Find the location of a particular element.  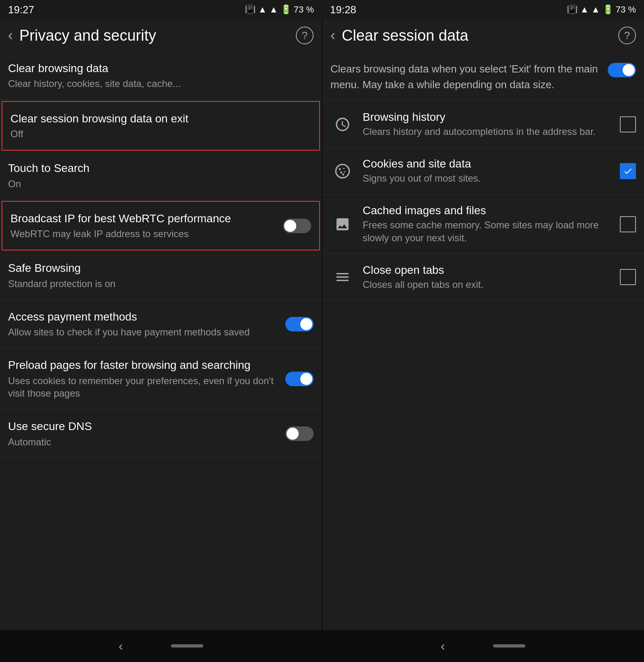

battery-icon: 🔋 is located at coordinates (286, 10).